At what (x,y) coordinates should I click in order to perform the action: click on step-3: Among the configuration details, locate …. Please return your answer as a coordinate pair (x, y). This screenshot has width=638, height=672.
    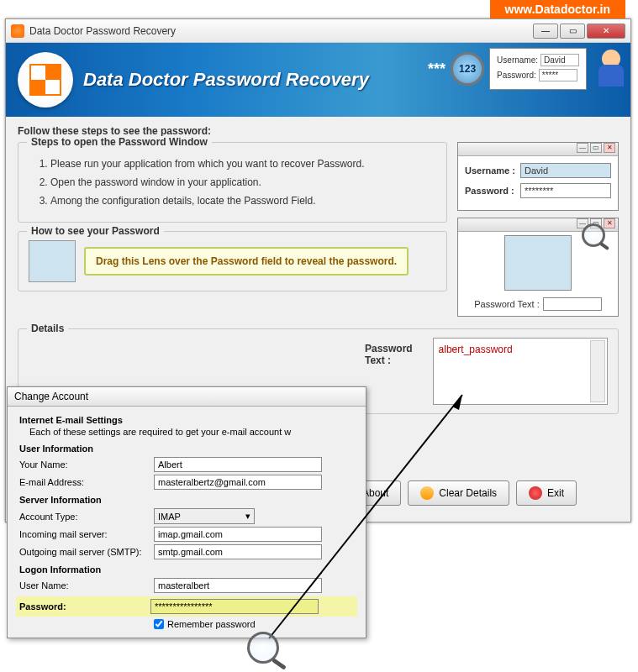
    Looking at the image, I should click on (244, 201).